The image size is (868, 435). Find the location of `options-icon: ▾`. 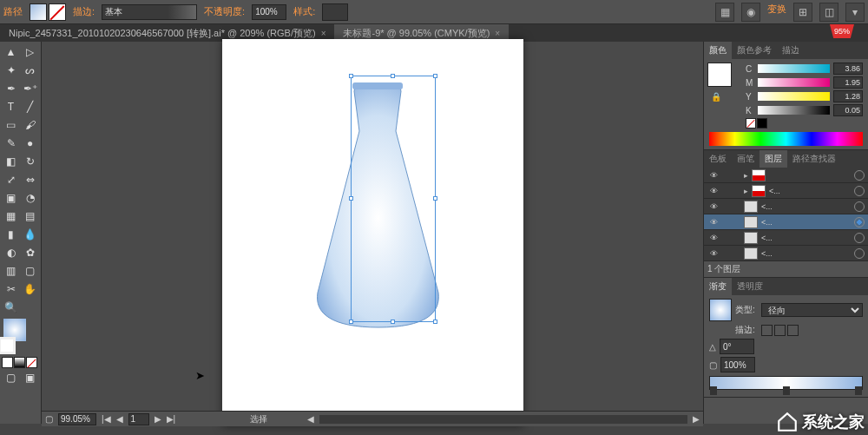

options-icon: ▾ is located at coordinates (855, 12).